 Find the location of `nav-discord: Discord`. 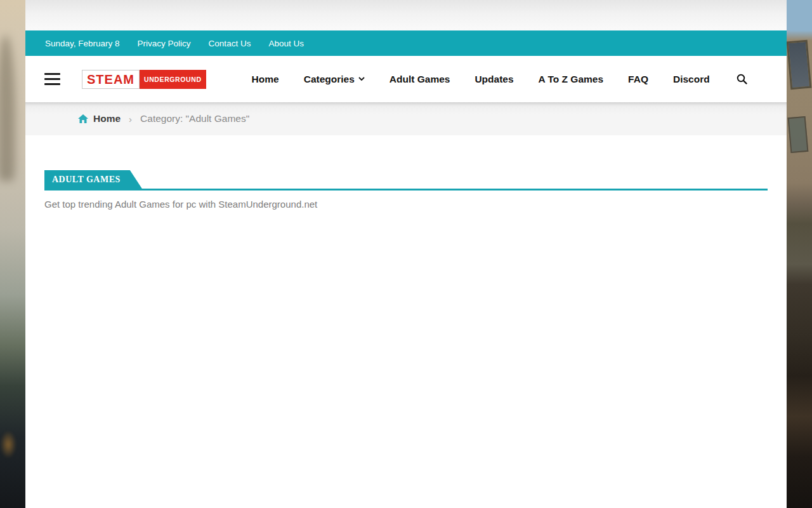

nav-discord: Discord is located at coordinates (691, 79).